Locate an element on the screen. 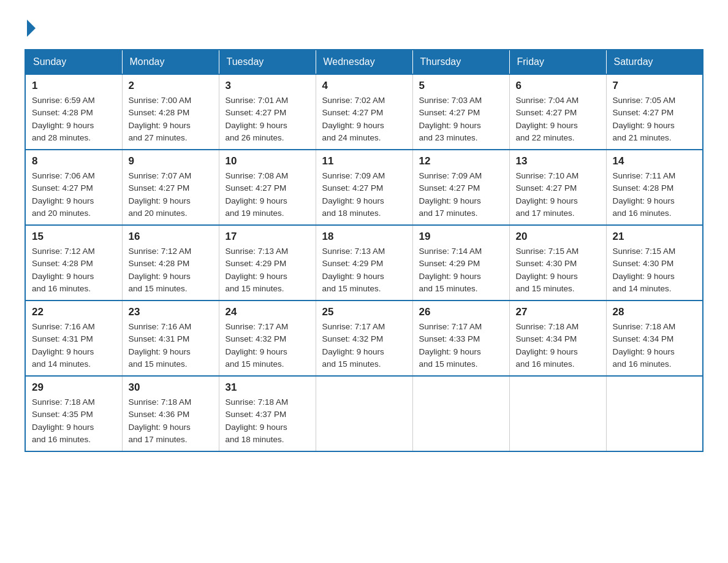  day-number: 16 is located at coordinates (170, 237).